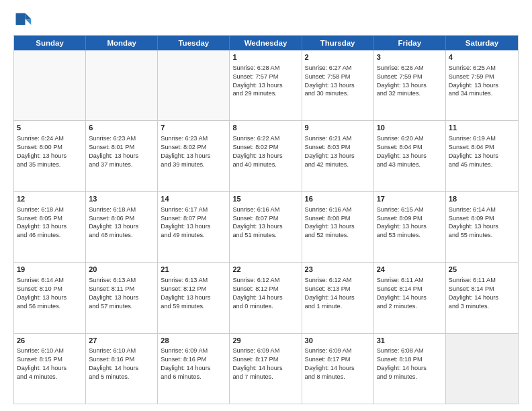  What do you see at coordinates (482, 128) in the screenshot?
I see `day-number: 11` at bounding box center [482, 128].